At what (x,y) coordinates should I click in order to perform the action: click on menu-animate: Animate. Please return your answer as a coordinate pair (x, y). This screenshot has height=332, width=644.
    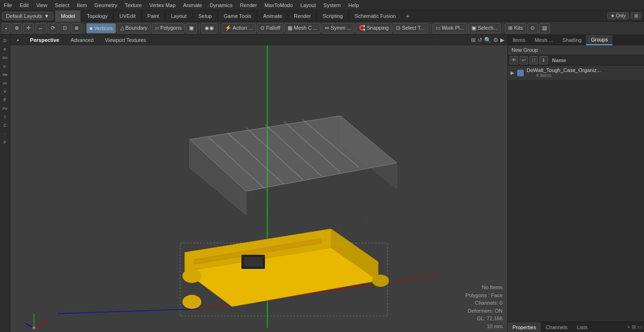
    Looking at the image, I should click on (192, 5).